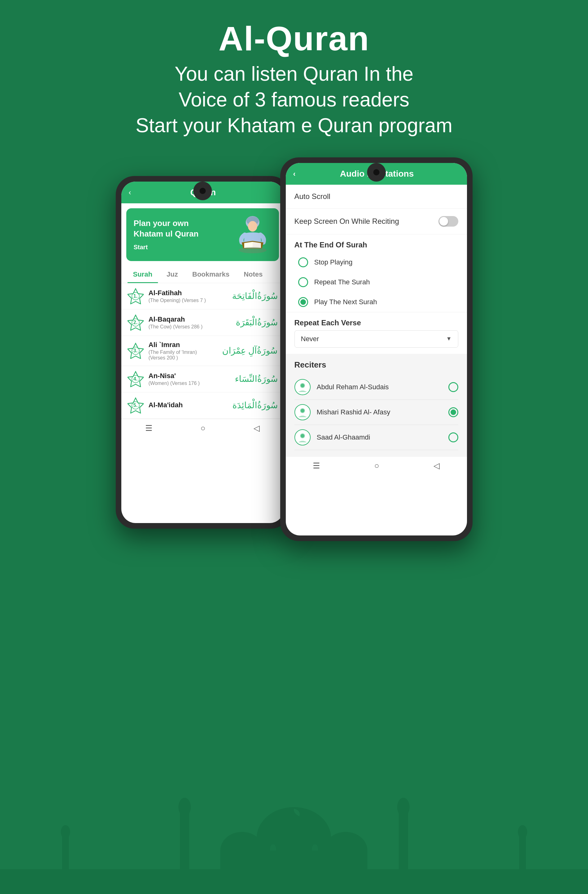 The height and width of the screenshot is (894, 588). Describe the element at coordinates (166, 247) in the screenshot. I see `start-button: Start` at that location.